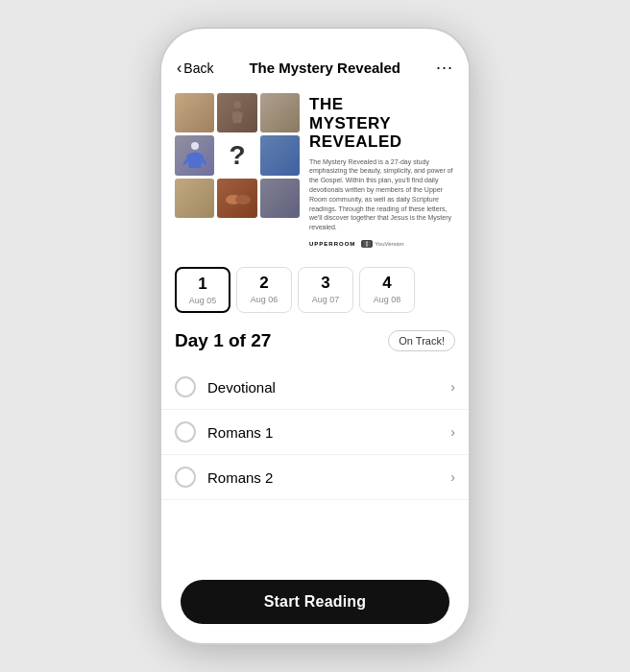 This screenshot has width=630, height=672. Describe the element at coordinates (382, 244) in the screenshot. I see `book-logos: UPPERROOM YouVersion` at that location.